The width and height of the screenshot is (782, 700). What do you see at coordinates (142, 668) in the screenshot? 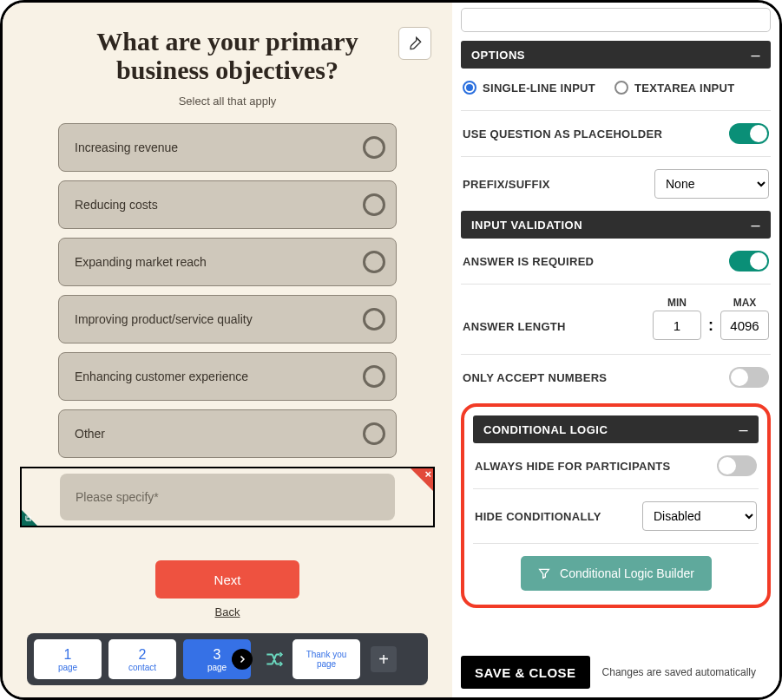
I see `tray-tab-label: contact` at bounding box center [142, 668].